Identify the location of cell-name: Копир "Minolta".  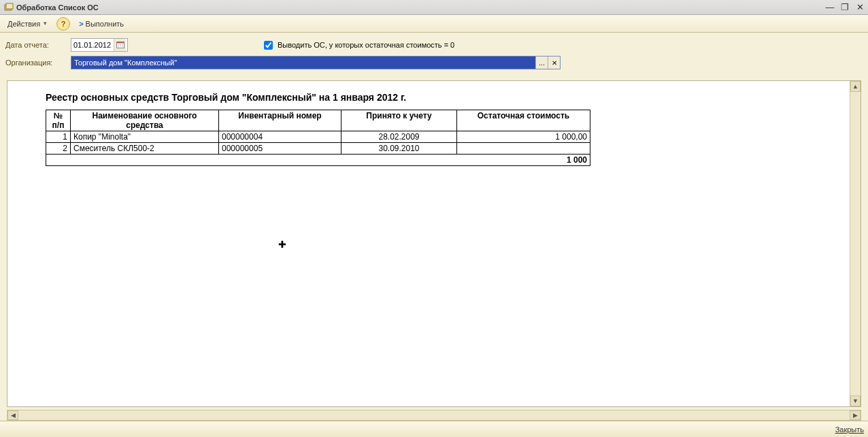
(145, 137).